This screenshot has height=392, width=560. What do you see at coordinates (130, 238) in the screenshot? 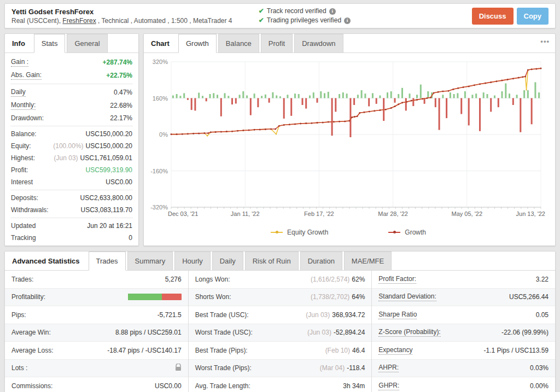
I see `stat-value: 0` at bounding box center [130, 238].